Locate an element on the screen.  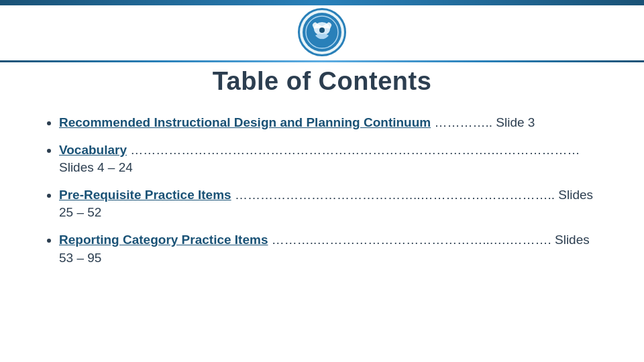
logo-icon is located at coordinates (322, 32).